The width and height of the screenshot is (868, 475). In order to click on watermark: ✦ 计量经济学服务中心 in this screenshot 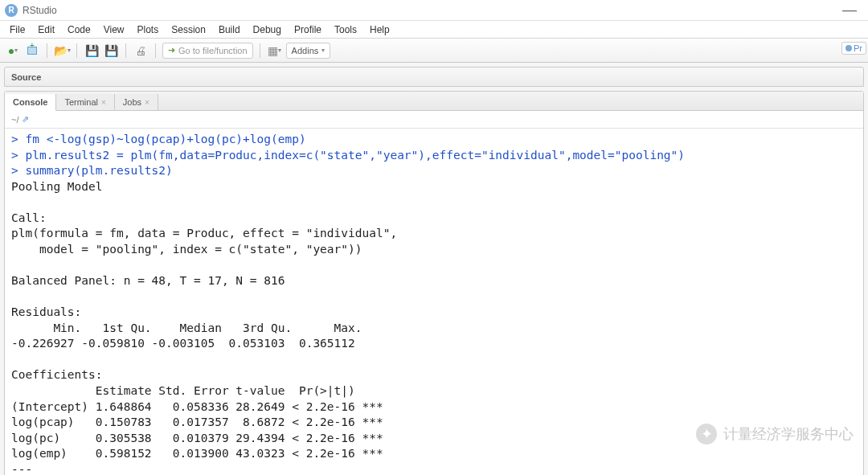, I will do `click(775, 434)`.